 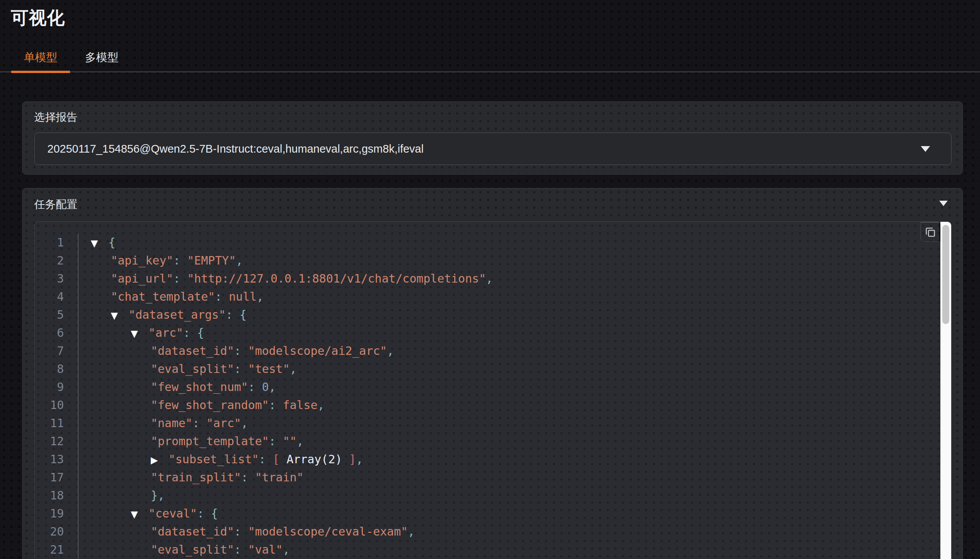 What do you see at coordinates (328, 531) in the screenshot?
I see `json-token-str: "modelscope/ceval-exam"` at bounding box center [328, 531].